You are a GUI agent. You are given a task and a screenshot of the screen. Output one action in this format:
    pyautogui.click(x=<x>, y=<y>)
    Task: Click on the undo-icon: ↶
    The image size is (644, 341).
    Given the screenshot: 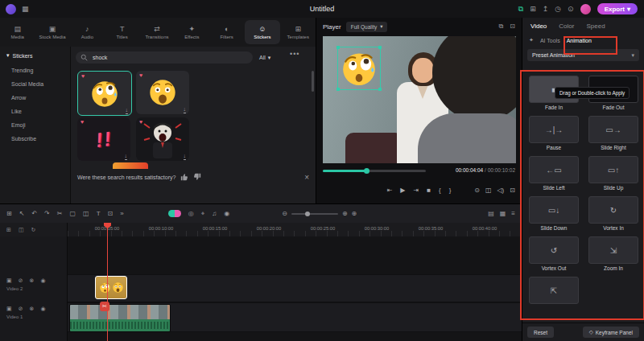 What is the action you would take?
    pyautogui.click(x=34, y=214)
    